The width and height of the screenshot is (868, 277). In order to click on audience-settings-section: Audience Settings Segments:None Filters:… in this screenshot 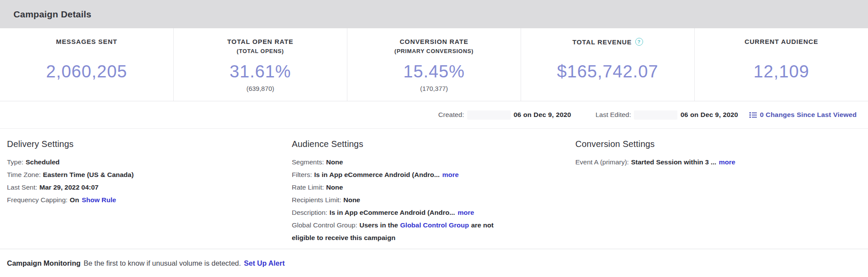, I will do `click(433, 194)`.